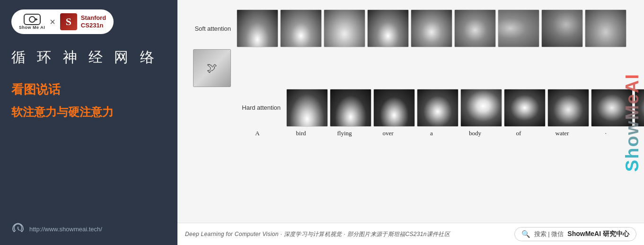 This screenshot has width=644, height=245. I want to click on word-3: over, so click(388, 133).